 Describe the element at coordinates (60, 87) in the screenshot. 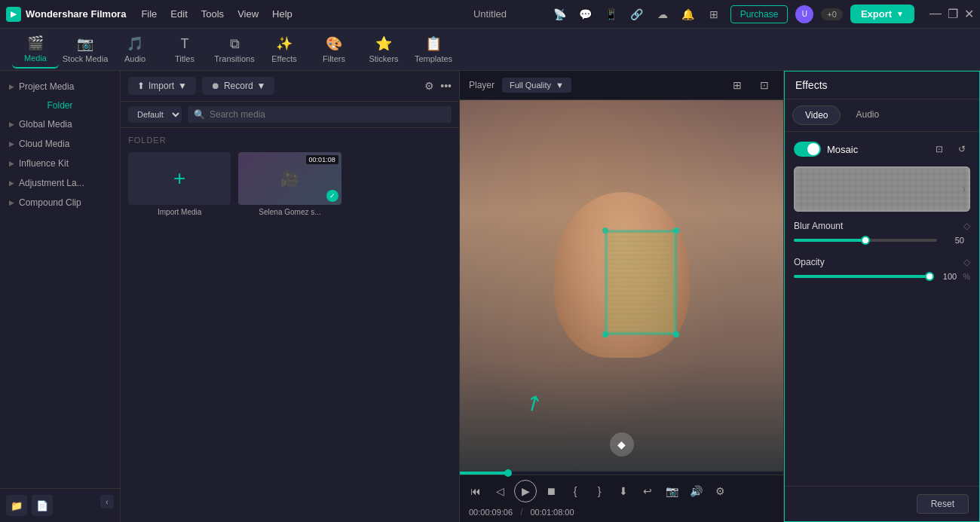

I see `sidebar-item-project-media: ▶ Project Media` at that location.